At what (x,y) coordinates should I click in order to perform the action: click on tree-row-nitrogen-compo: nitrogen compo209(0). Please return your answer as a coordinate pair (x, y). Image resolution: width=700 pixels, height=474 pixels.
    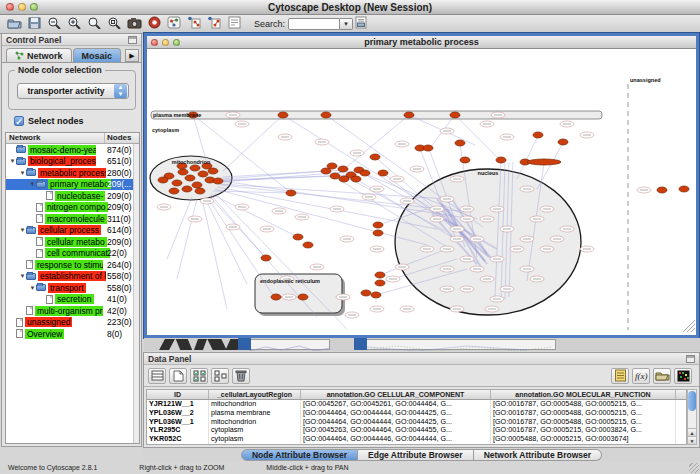
    Looking at the image, I should click on (72, 208).